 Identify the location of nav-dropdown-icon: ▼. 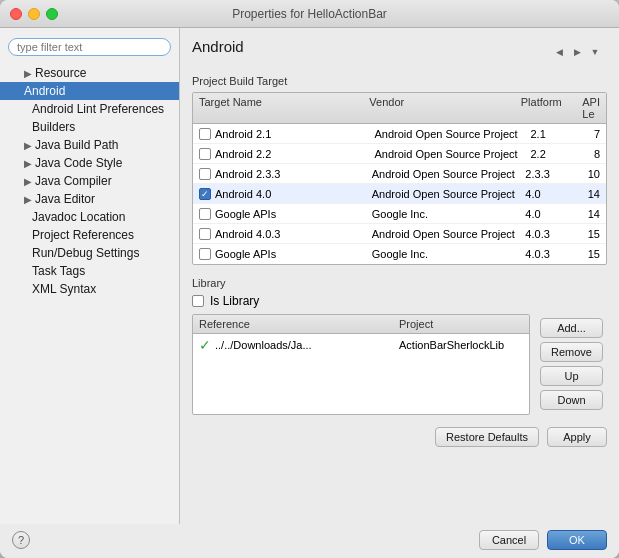
(595, 52).